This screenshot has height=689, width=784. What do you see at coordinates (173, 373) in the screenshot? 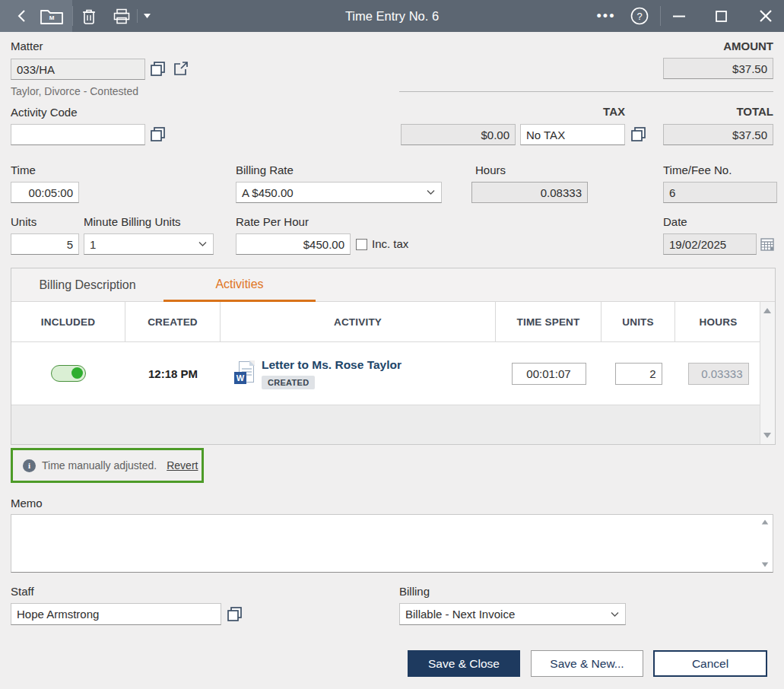
I see `created-cell: 12:18 PM` at bounding box center [173, 373].